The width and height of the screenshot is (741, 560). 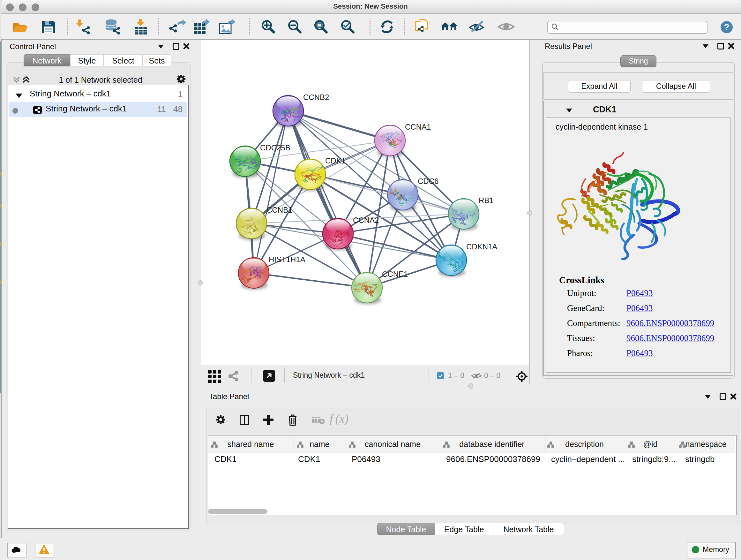 What do you see at coordinates (316, 97) in the screenshot?
I see `svg-text: CCNB2` at bounding box center [316, 97].